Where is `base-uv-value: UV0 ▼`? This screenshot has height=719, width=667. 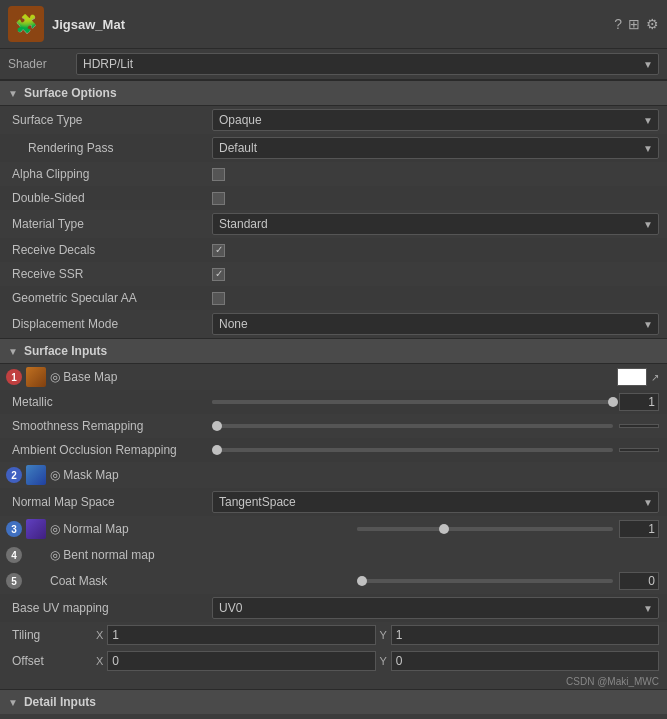 base-uv-value: UV0 ▼ is located at coordinates (436, 608).